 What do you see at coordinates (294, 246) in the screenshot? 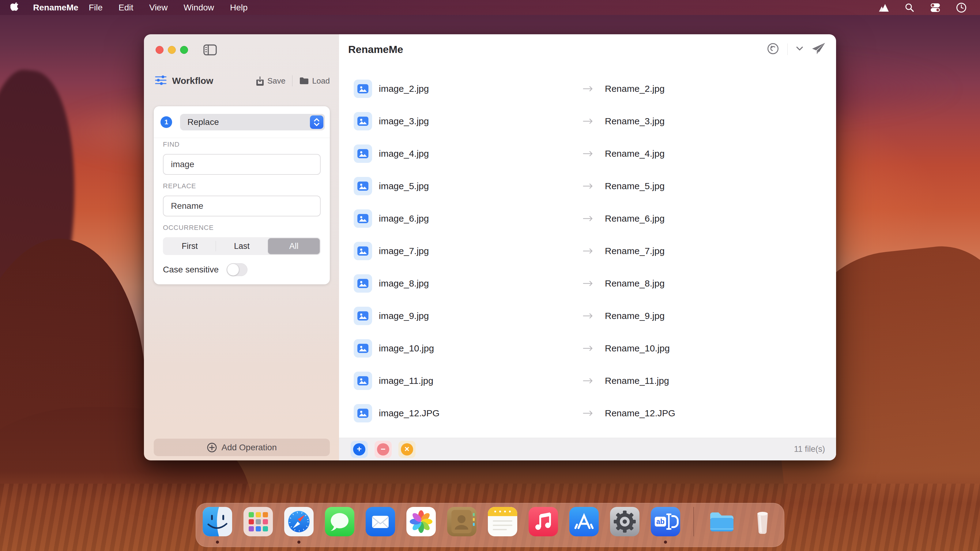
I see `occurrence-option-all: All` at bounding box center [294, 246].